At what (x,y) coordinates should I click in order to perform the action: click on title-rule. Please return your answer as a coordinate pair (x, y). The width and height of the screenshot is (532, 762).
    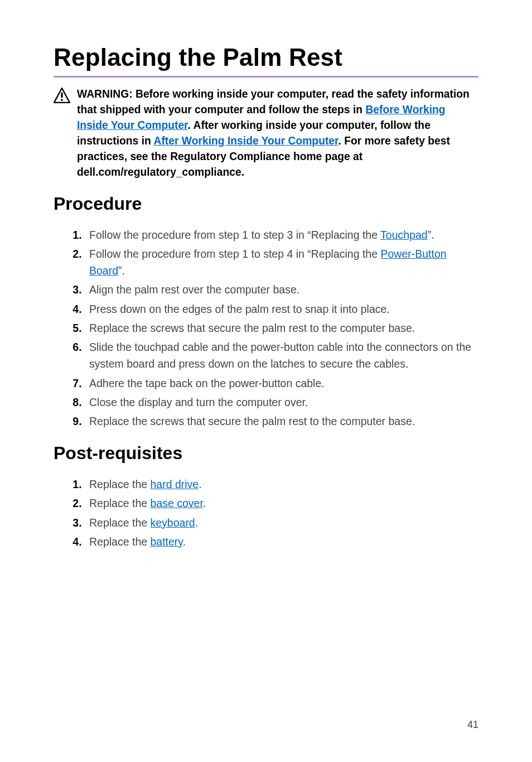
    Looking at the image, I should click on (266, 77).